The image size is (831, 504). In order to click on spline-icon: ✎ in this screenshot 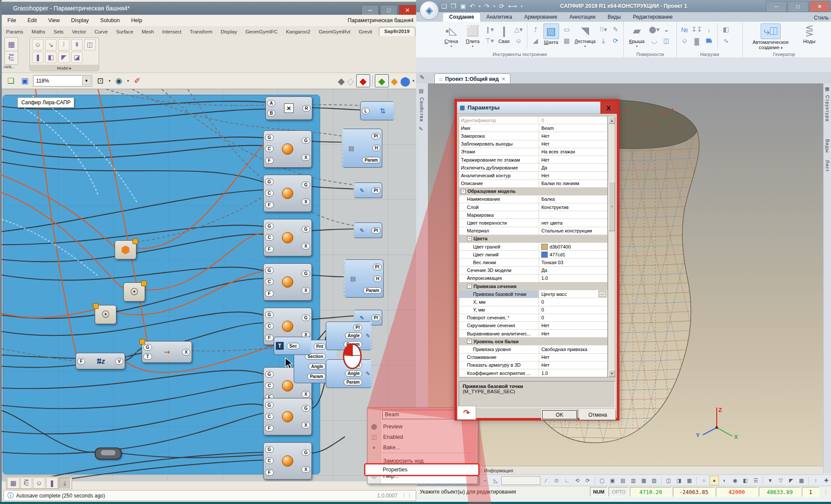, I will do `click(616, 30)`.